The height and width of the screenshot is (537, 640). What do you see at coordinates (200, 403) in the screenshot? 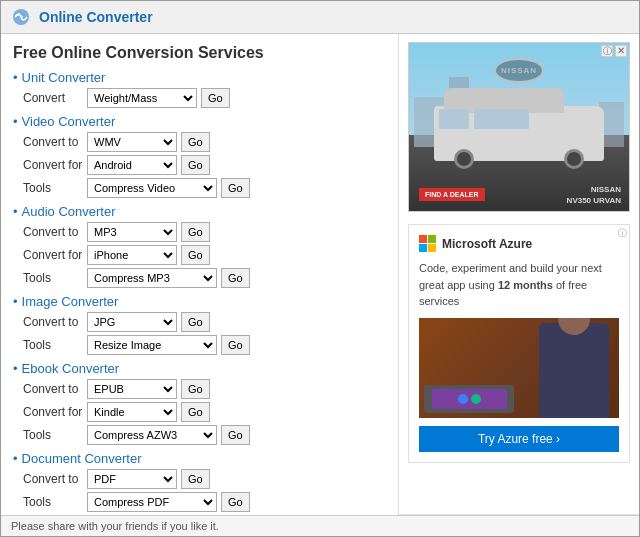
I see `ebook-converter-section: • Ebook Converter Convert to EPUB Go Con…` at bounding box center [200, 403].